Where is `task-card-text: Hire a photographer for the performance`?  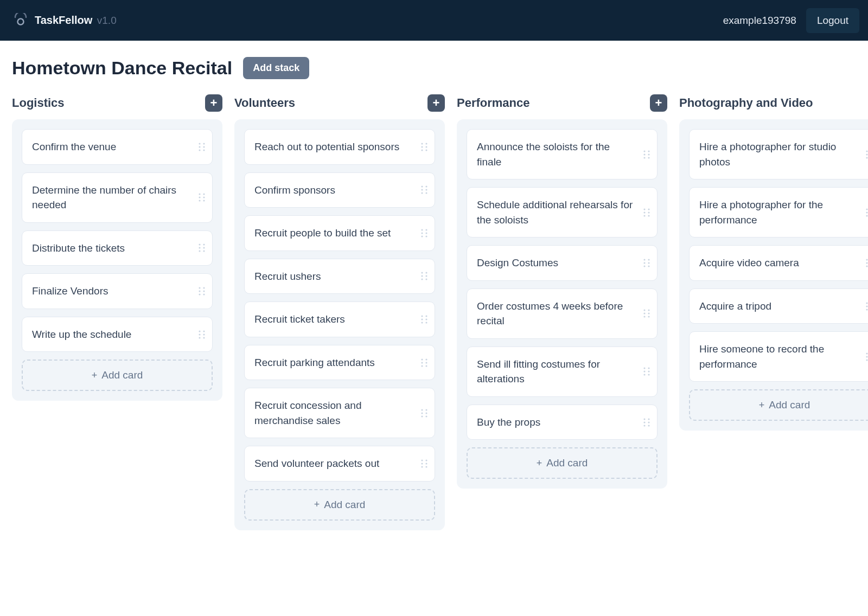
task-card-text: Hire a photographer for the performance is located at coordinates (761, 213).